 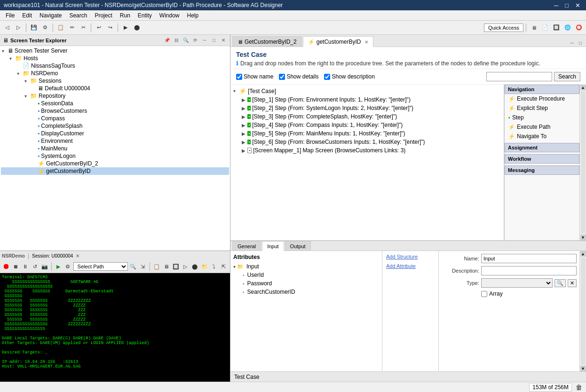 I want to click on record-button: ⏺, so click(x=6, y=267).